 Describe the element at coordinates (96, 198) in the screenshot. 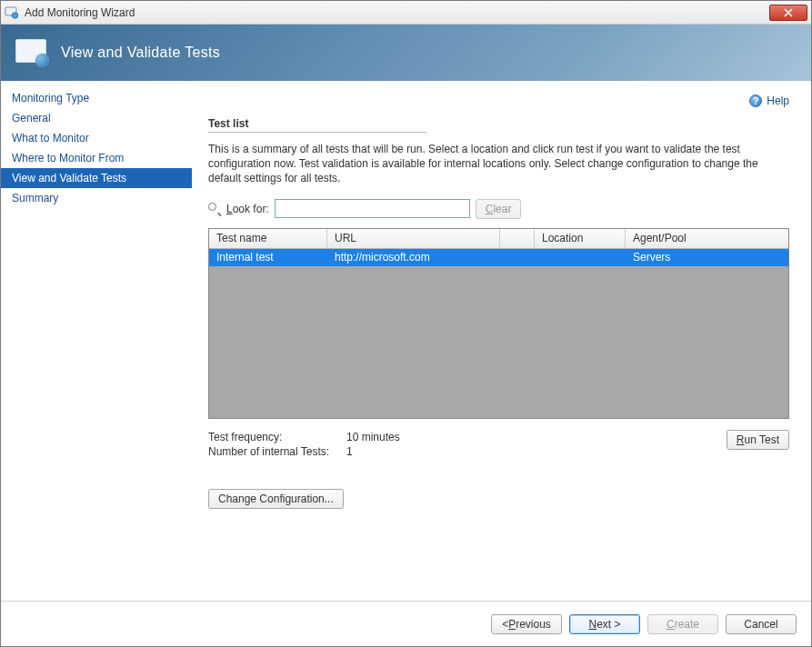

I see `sidebar-item-summary: Summary` at that location.